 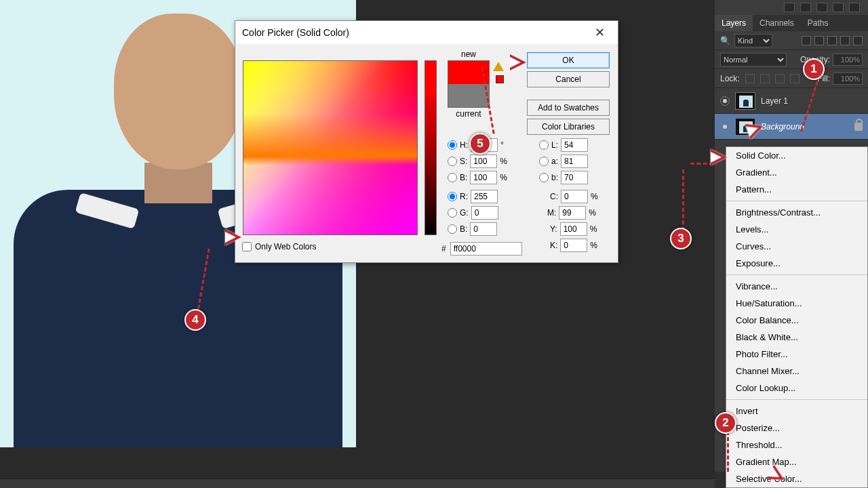 I want to click on color-libraries-button: Color Libraries, so click(x=568, y=127).